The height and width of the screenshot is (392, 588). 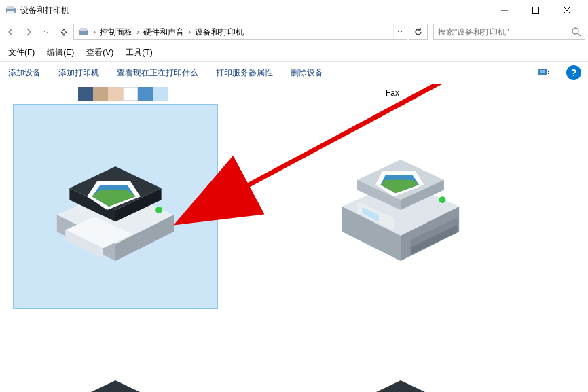 I want to click on address-dropdown, so click(x=399, y=32).